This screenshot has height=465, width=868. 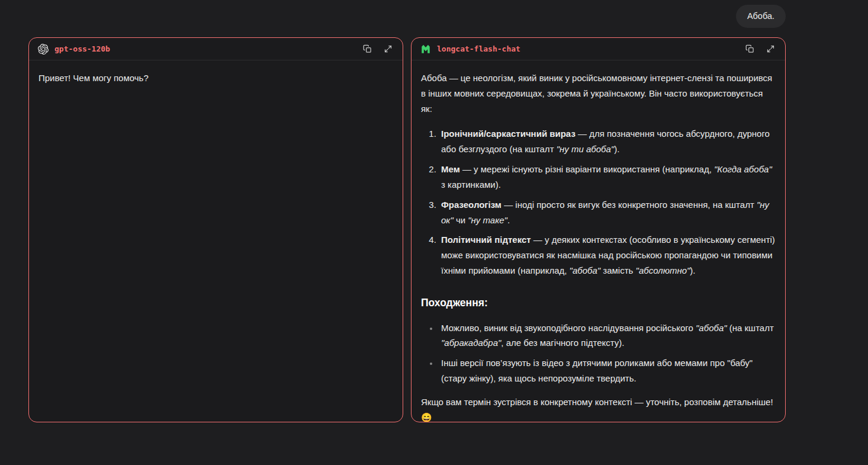 What do you see at coordinates (478, 49) in the screenshot?
I see `model-name-label: longcat-flash-chat` at bounding box center [478, 49].